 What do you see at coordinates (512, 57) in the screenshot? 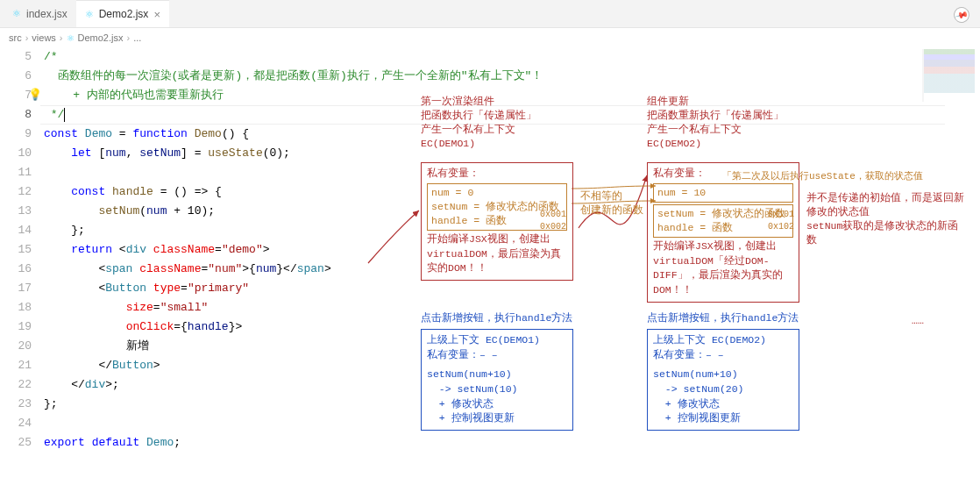
I see `code-line: /*` at bounding box center [512, 57].